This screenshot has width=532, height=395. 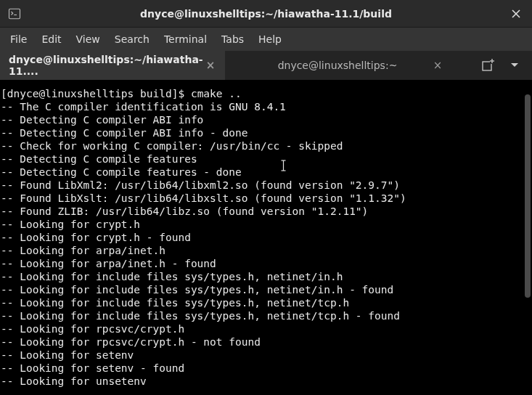 I want to click on terminal-icon, so click(x=15, y=14).